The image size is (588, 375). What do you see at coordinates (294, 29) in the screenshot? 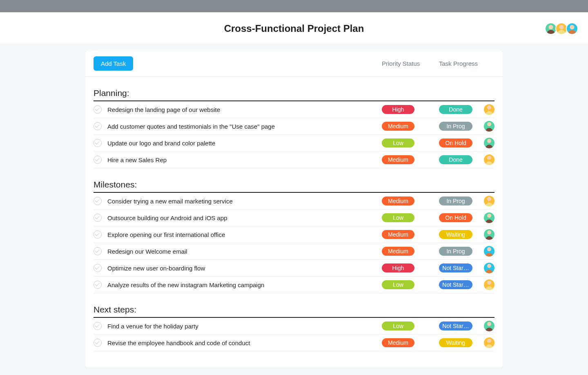
I see `page-title: Cross-Functional Project Plan` at bounding box center [294, 29].